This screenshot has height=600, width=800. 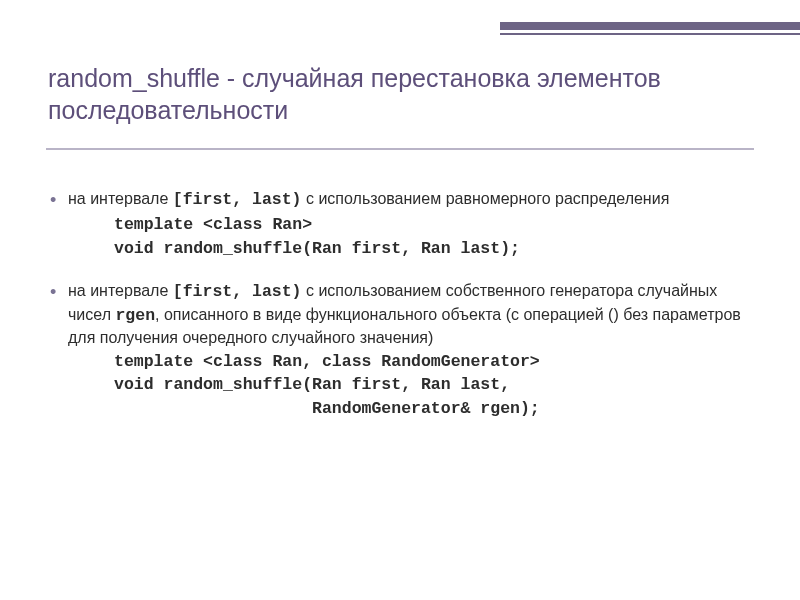 What do you see at coordinates (402, 362) in the screenshot?
I see `b2-line1: template <class Ran, class RandomGenerat…` at bounding box center [402, 362].